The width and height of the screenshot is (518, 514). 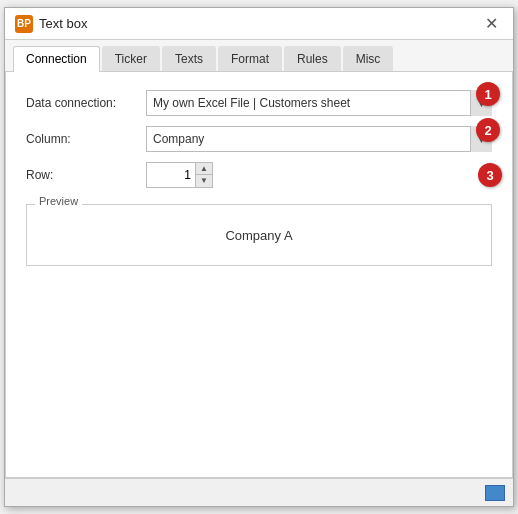 I want to click on row-spin-buttons: ▲ ▼, so click(x=204, y=175).